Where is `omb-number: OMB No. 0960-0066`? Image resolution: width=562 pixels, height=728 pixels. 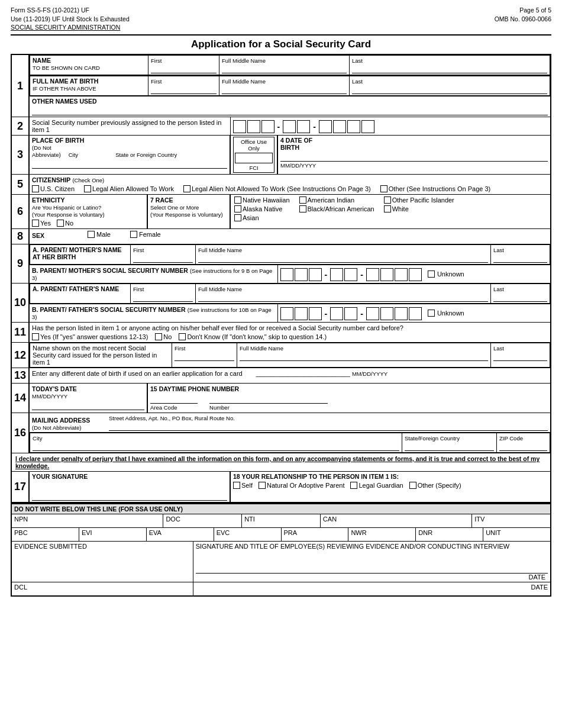 omb-number: OMB No. 0960-0066 is located at coordinates (523, 19).